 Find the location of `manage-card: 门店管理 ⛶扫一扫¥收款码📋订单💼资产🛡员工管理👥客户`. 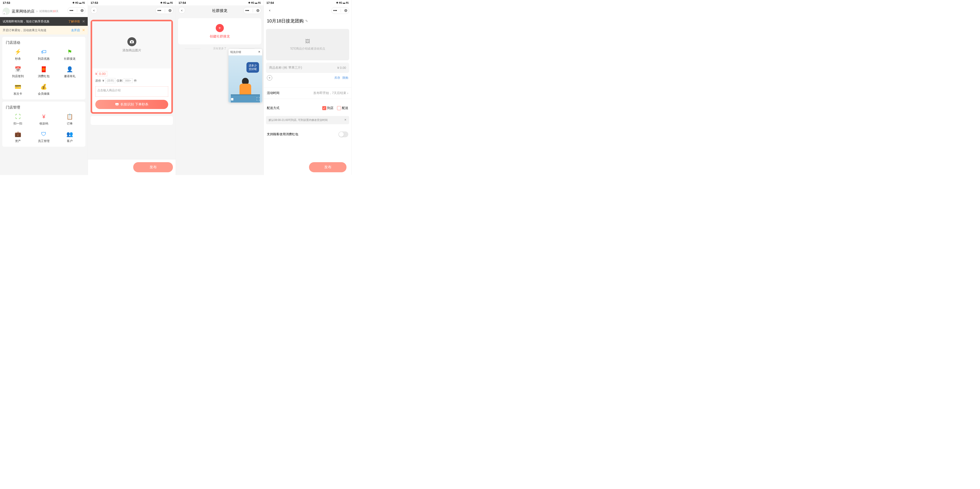

manage-card: 门店管理 ⛶扫一扫¥收款码📋订单💼资产🛡员工管理👥客户 is located at coordinates (44, 124).